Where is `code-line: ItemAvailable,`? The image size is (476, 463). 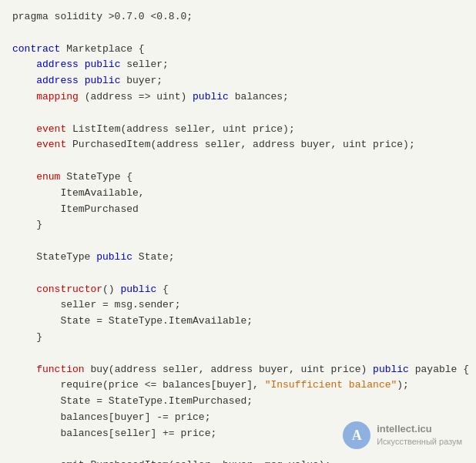 code-line: ItemAvailable, is located at coordinates (238, 194).